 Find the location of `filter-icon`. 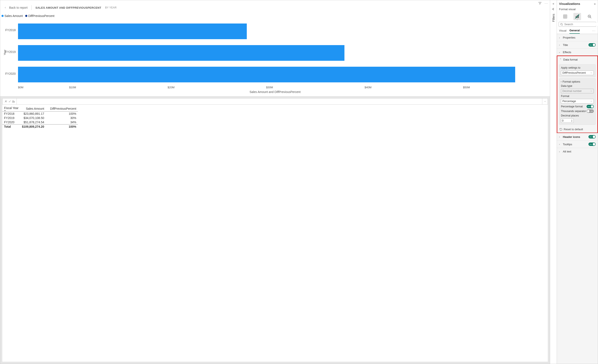

filter-icon is located at coordinates (540, 3).